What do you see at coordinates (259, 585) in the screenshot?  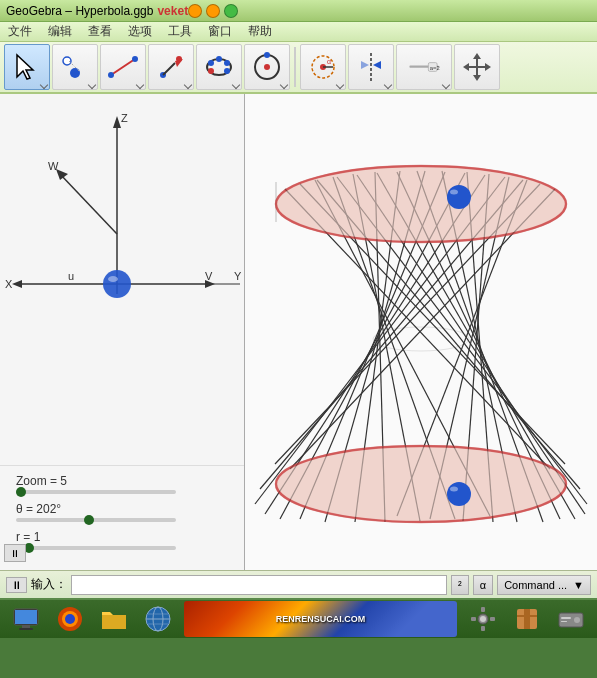 I see `command-input` at bounding box center [259, 585].